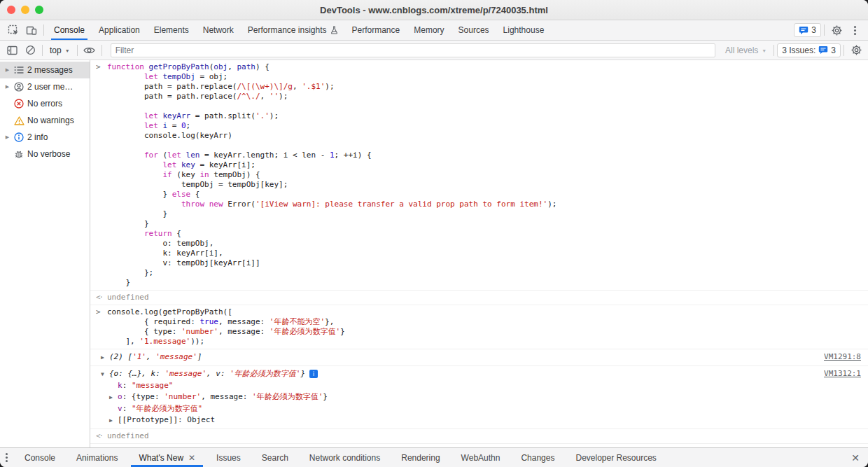  I want to click on window-title: DevTools - www.cnblogs.com/xtreme/p/7240…, so click(434, 10).